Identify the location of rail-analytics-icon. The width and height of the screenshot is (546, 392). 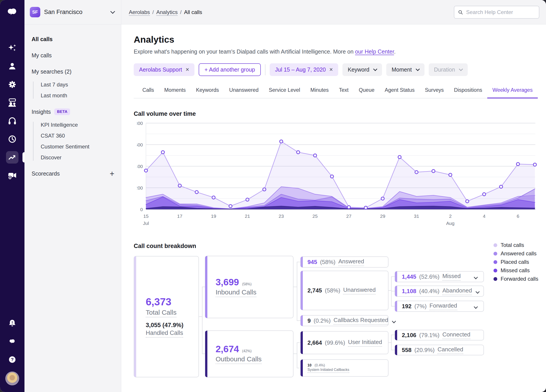
(12, 157).